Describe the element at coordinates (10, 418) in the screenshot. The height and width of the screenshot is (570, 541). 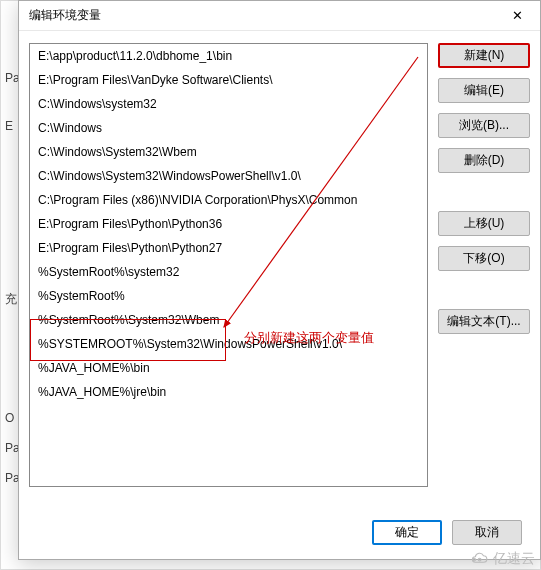
I see `bg-text: O` at that location.